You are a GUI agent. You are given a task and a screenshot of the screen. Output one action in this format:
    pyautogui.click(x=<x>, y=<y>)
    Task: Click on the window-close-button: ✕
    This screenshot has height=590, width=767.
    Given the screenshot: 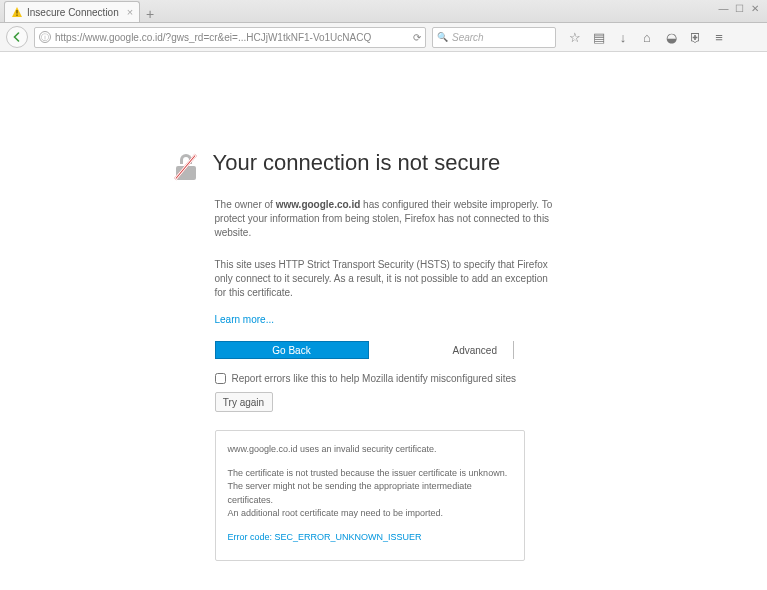 What is the action you would take?
    pyautogui.click(x=756, y=8)
    